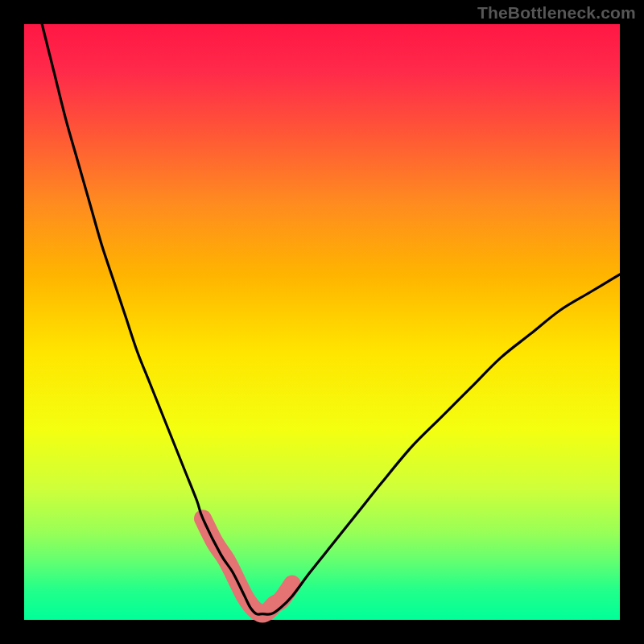 The width and height of the screenshot is (644, 644). Describe the element at coordinates (557, 13) in the screenshot. I see `attribution-text: TheBottleneck.com` at that location.